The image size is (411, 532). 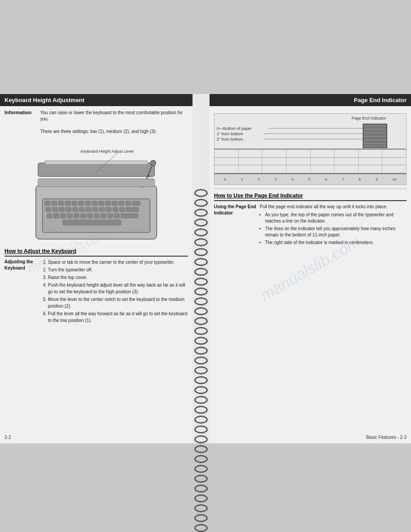 What do you see at coordinates (118, 303) in the screenshot?
I see `step-5: Move the lever to the center notch to se…` at bounding box center [118, 303].